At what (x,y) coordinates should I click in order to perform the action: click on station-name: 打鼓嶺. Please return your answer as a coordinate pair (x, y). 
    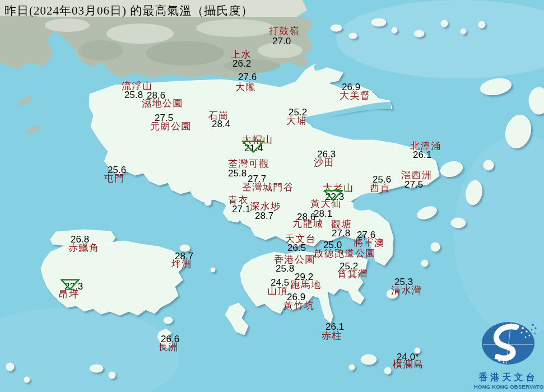
    Looking at the image, I should click on (285, 31).